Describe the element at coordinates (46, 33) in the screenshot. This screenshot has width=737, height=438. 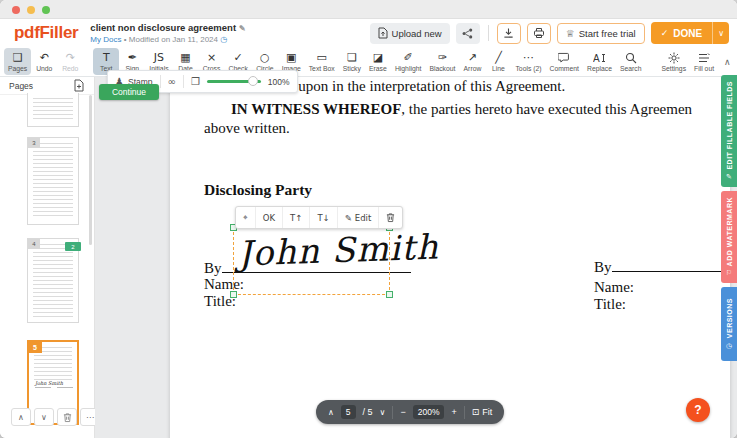
I see `pdffiller-logo: pdfFiller` at that location.